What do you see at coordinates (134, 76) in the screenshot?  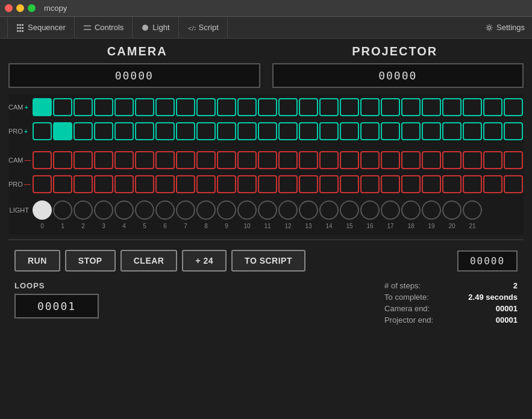 I see `camera-input` at bounding box center [134, 76].